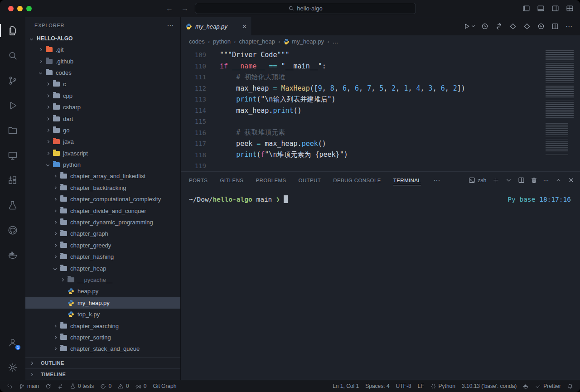 The width and height of the screenshot is (580, 392). I want to click on forward-icon: →, so click(185, 9).